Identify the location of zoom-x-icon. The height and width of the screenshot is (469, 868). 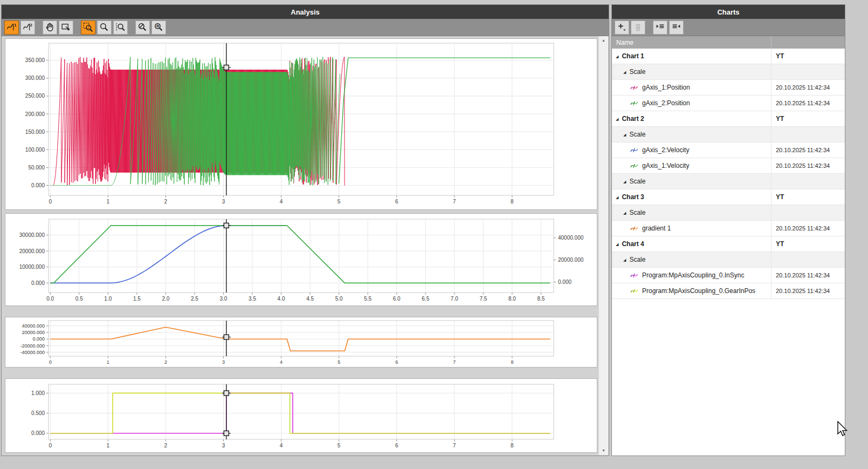
(121, 27).